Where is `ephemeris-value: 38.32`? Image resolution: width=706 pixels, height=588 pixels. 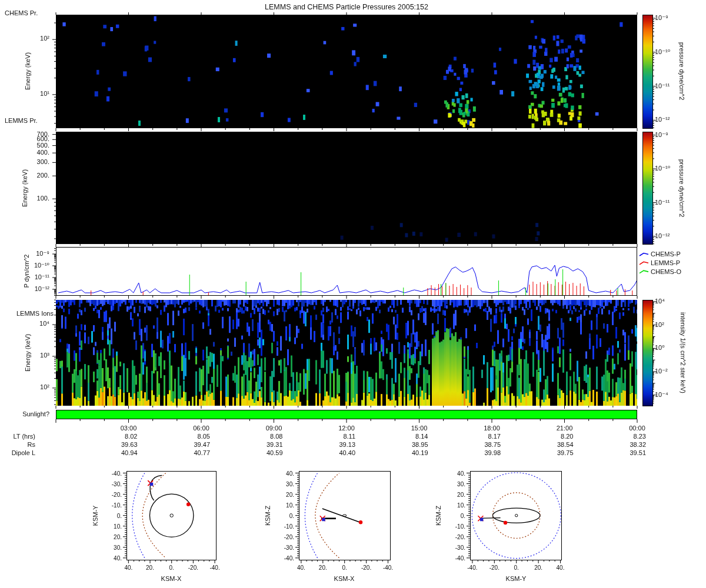 ephemeris-value: 38.32 is located at coordinates (628, 445).